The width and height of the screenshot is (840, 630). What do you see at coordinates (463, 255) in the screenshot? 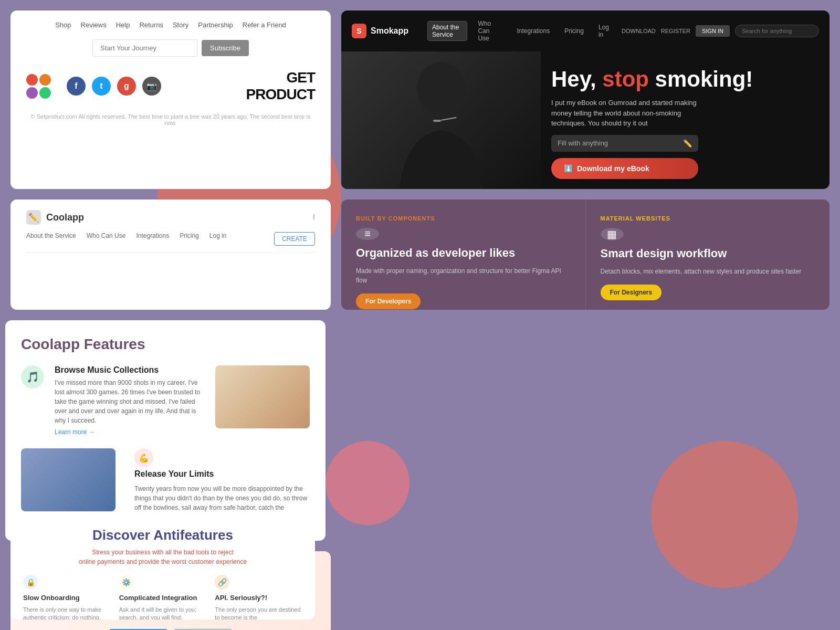
I see `component-block-1: BUILT BY COMPONENTS ≡ Organized as devel…` at bounding box center [463, 255].